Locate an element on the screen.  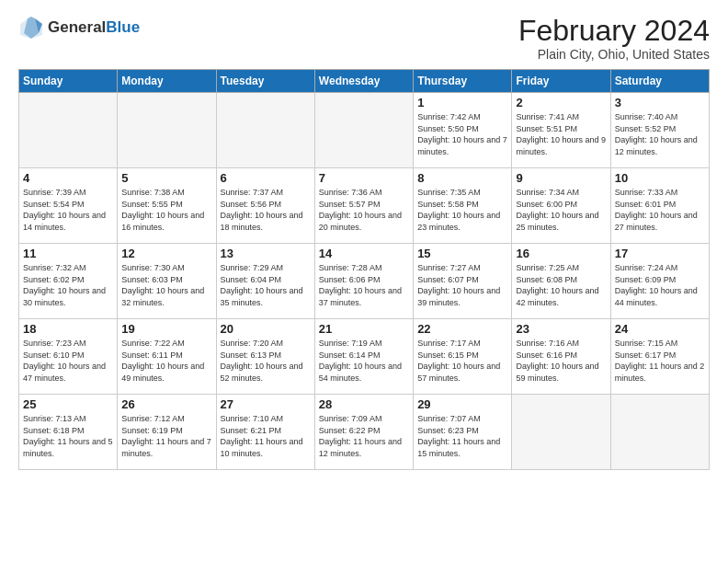
day-detail: Sunrise: 7:24 AM Sunset: 6:09 PM Dayligh… is located at coordinates (660, 285).